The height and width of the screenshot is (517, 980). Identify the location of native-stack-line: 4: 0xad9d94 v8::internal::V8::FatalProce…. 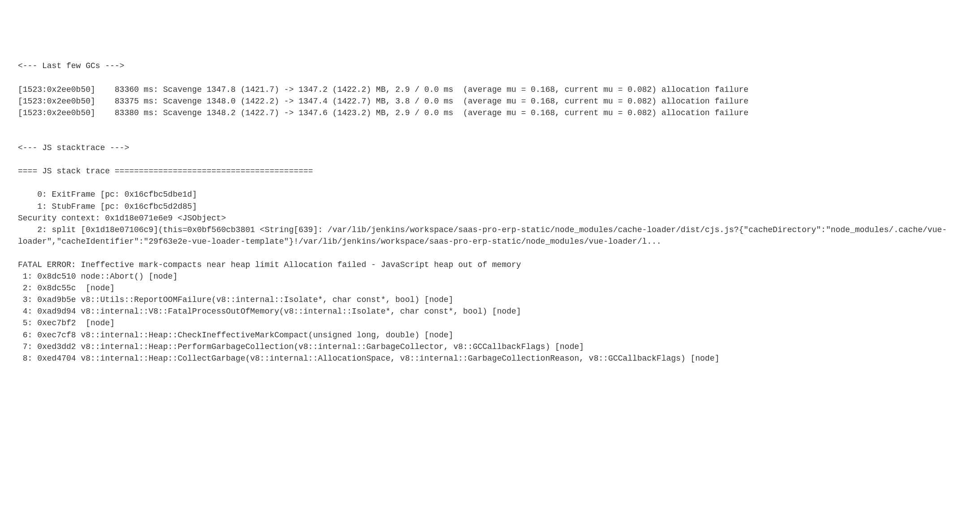
(270, 311).